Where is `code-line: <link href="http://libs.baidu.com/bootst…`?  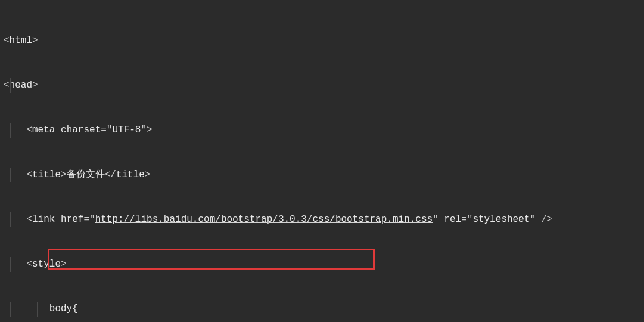
code-line: <link href="http://libs.baidu.com/bootst… is located at coordinates (324, 219).